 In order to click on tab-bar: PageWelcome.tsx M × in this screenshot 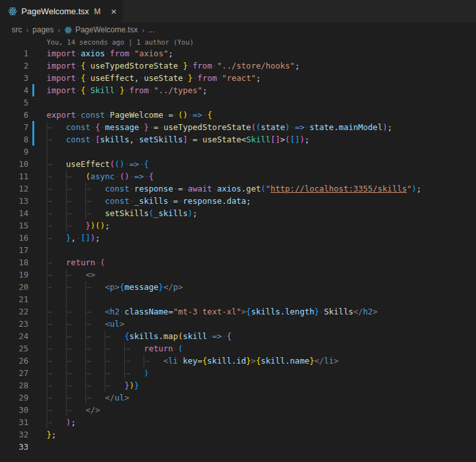, I will do `click(238, 12)`.